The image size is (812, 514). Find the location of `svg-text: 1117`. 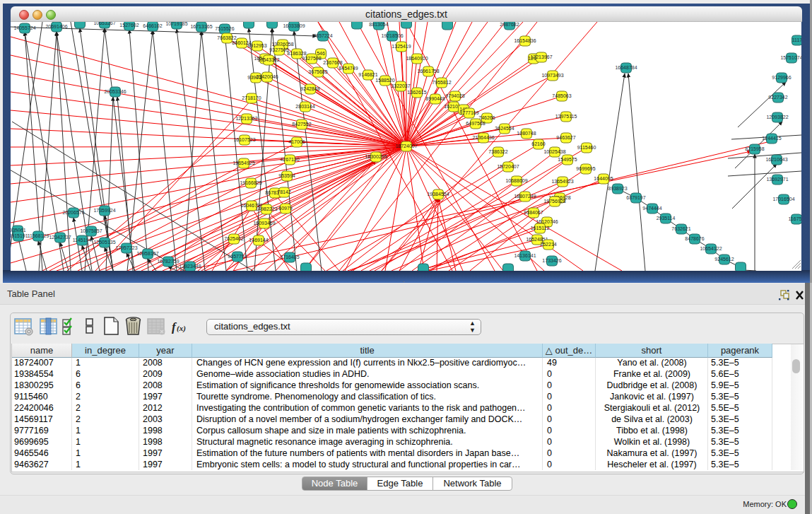

svg-text: 1117 is located at coordinates (797, 40).